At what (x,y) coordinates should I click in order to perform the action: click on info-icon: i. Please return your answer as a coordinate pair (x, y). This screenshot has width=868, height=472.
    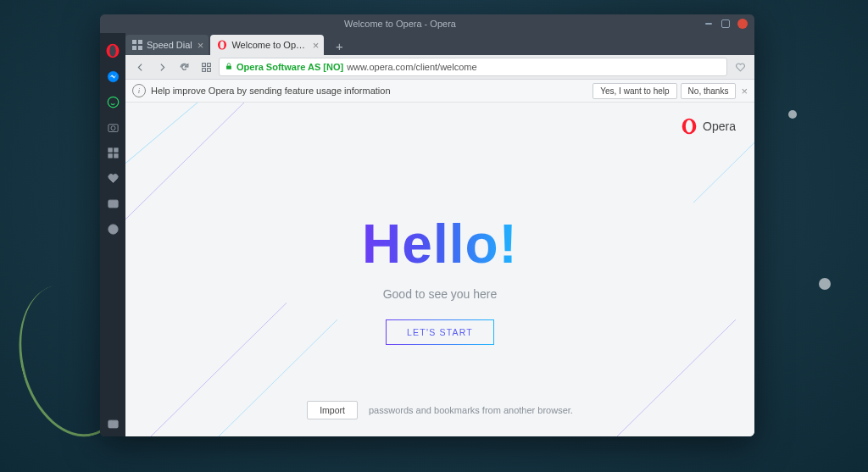
    Looking at the image, I should click on (139, 91).